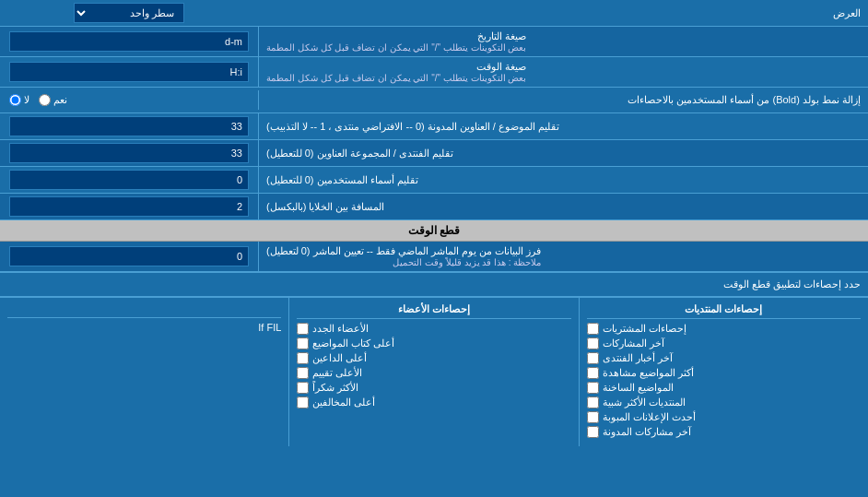  Describe the element at coordinates (724, 432) in the screenshot. I see `checkbox-item-blog-posts: آخر مشاركات المدونة` at that location.